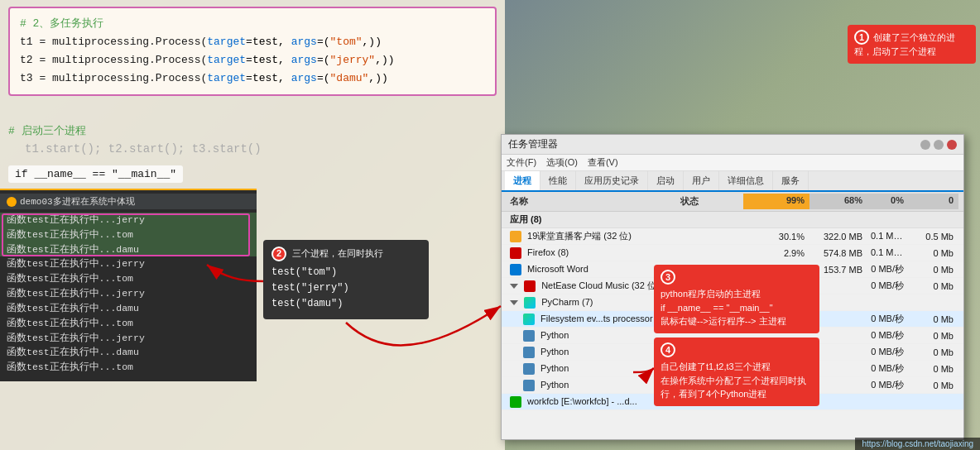 This screenshot has height=450, width=980. What do you see at coordinates (346, 304) in the screenshot?
I see `annotation-2-item-2: test("damu")` at bounding box center [346, 304].